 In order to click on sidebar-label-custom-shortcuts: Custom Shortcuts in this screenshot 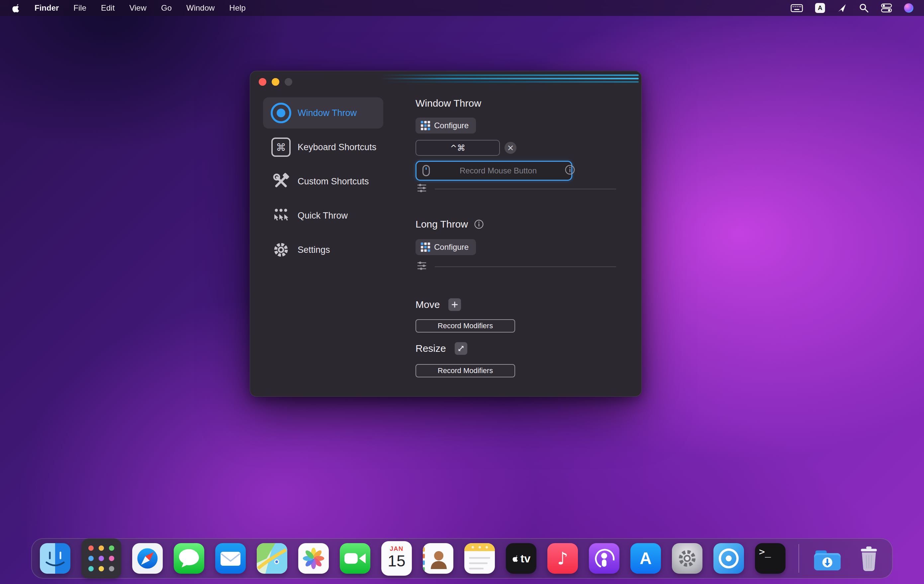, I will do `click(333, 182)`.